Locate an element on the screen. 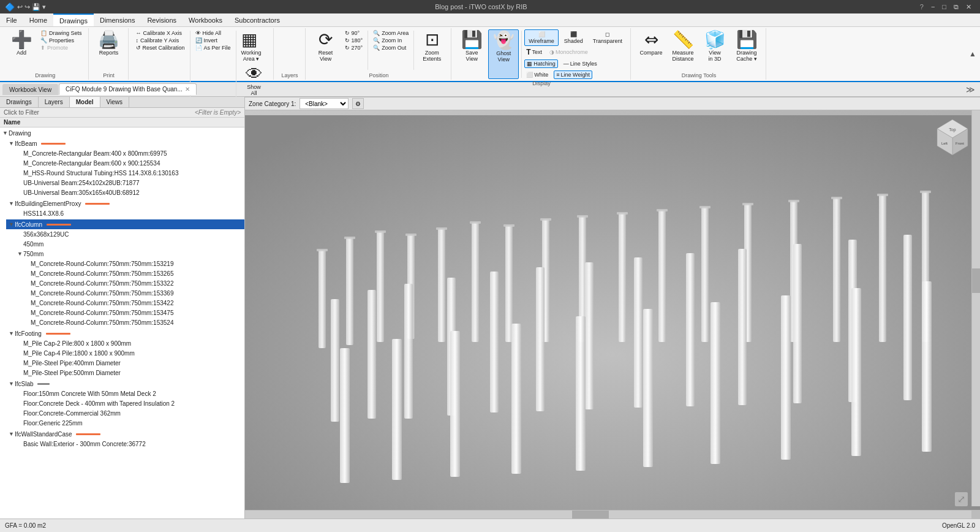 The width and height of the screenshot is (980, 532). nav-cube: Top Front Left ▲ ◀ ▶ ▼ is located at coordinates (952, 138).